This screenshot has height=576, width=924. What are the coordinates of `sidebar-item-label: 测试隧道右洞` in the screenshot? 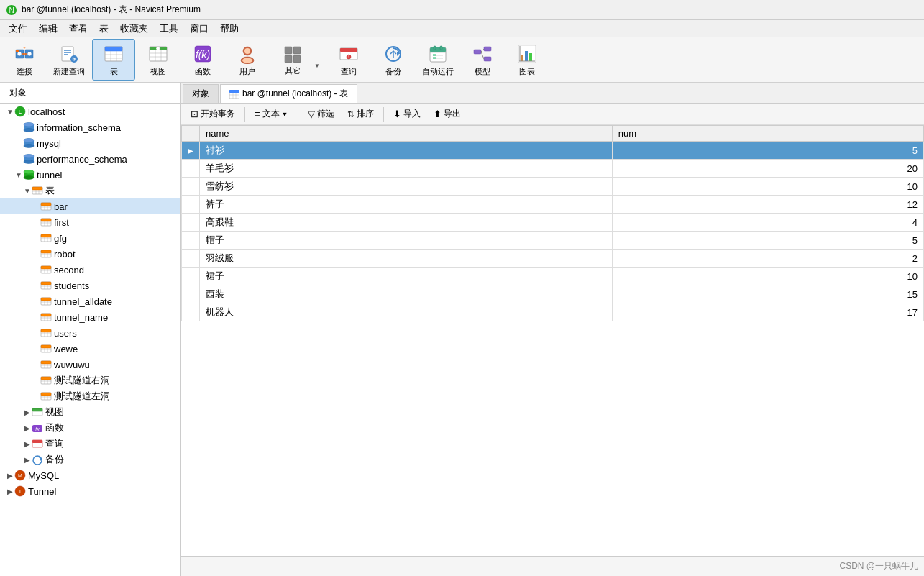 It's located at (82, 380).